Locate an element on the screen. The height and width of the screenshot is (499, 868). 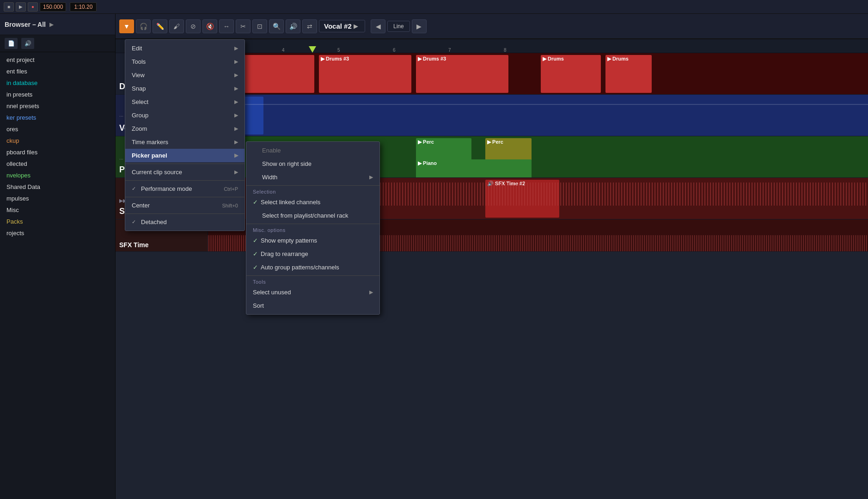
sidebar-item-12: mpulses is located at coordinates (57, 199).